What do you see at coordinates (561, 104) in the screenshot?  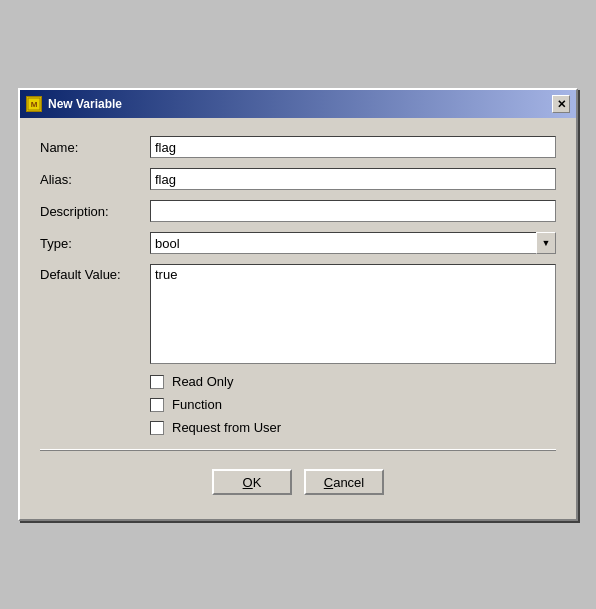 I see `close-button: ✕` at bounding box center [561, 104].